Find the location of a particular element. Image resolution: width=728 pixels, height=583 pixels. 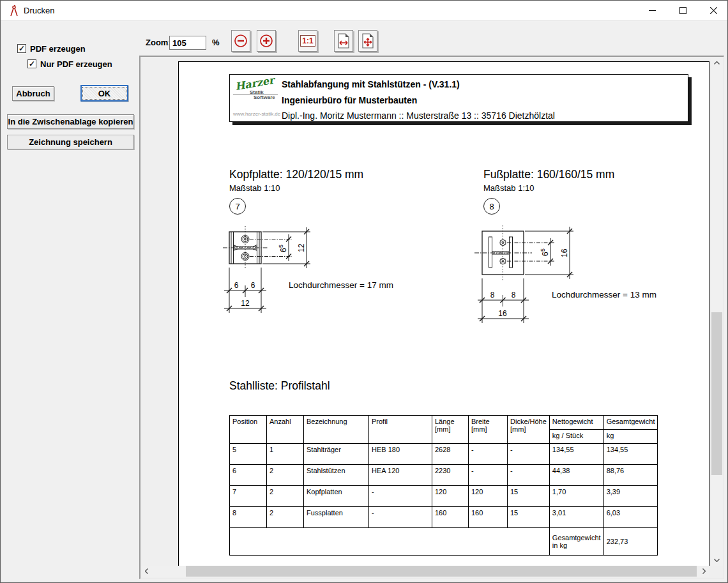

scroll-up-button is located at coordinates (717, 63).